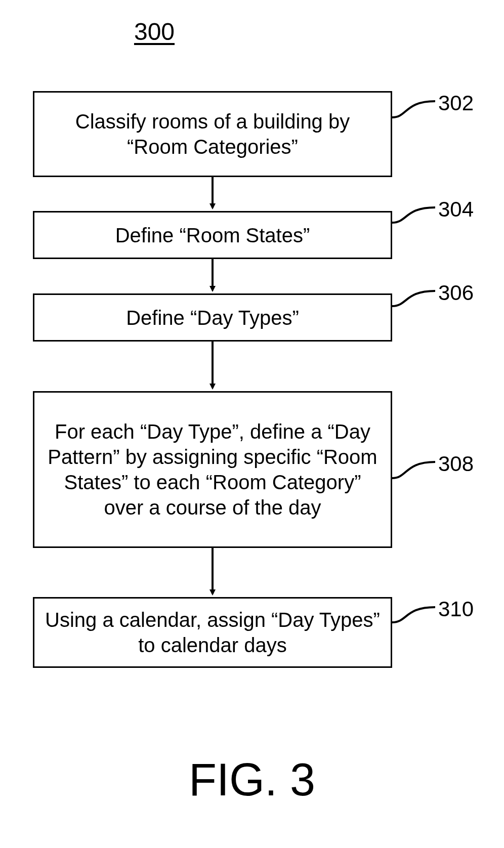 Image resolution: width=504 pixels, height=848 pixels. Describe the element at coordinates (213, 235) in the screenshot. I see `step-304-box: Define “Room States”` at that location.